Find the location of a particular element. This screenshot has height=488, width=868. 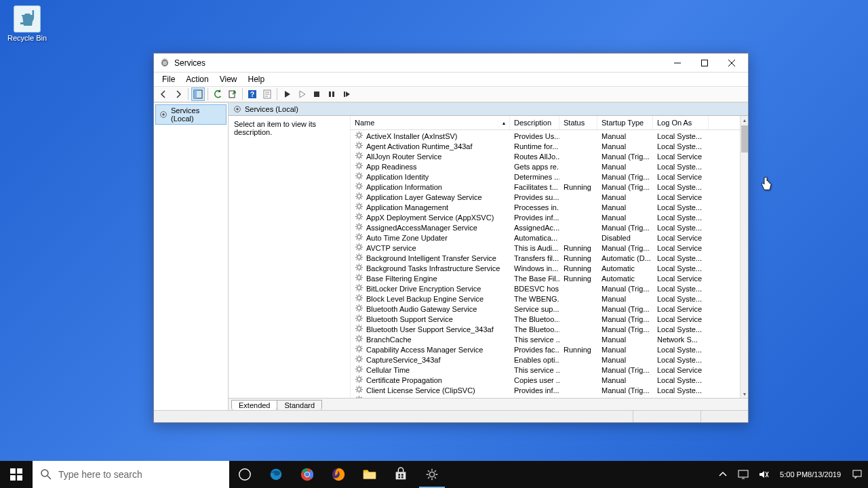

separator is located at coordinates (208, 94).